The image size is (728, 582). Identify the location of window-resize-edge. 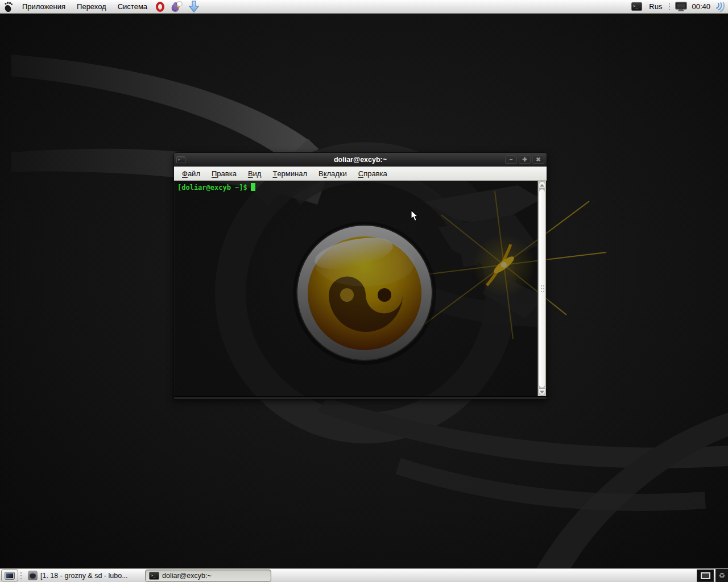
(361, 398).